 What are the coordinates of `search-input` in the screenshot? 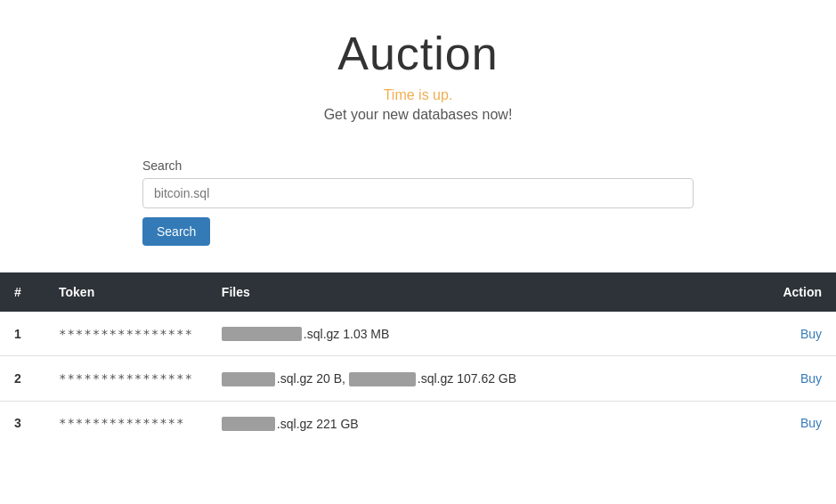 It's located at (418, 193).